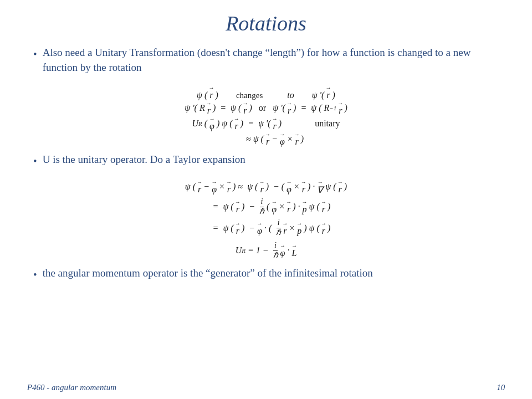 The width and height of the screenshot is (532, 399). Describe the element at coordinates (266, 161) in the screenshot. I see `bullet-text-2: • U is the unitary operator. Do a Taylor…` at that location.